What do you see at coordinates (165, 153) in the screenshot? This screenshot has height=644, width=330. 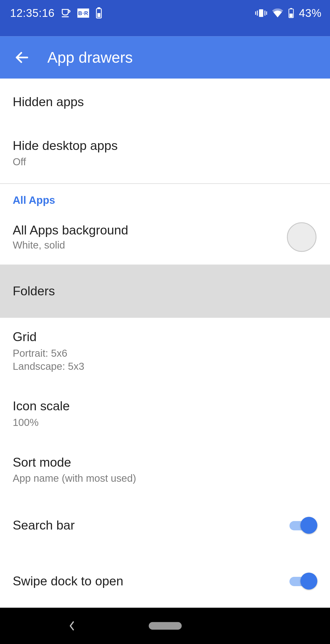 I see `row-hide-desktop-apps: Hide desktop apps Off` at bounding box center [165, 153].